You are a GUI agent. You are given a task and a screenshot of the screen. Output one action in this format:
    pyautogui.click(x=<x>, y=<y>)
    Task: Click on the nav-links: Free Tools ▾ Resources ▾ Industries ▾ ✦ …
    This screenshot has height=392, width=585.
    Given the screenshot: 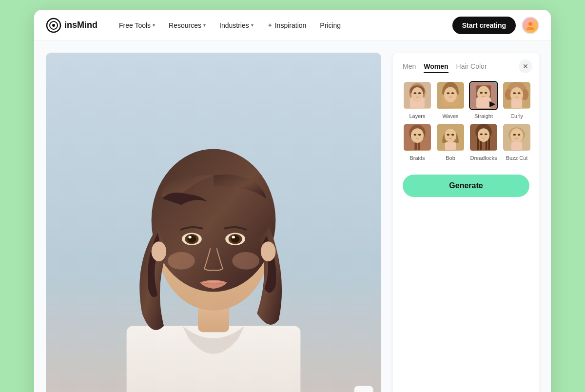 What is the action you would take?
    pyautogui.click(x=283, y=25)
    